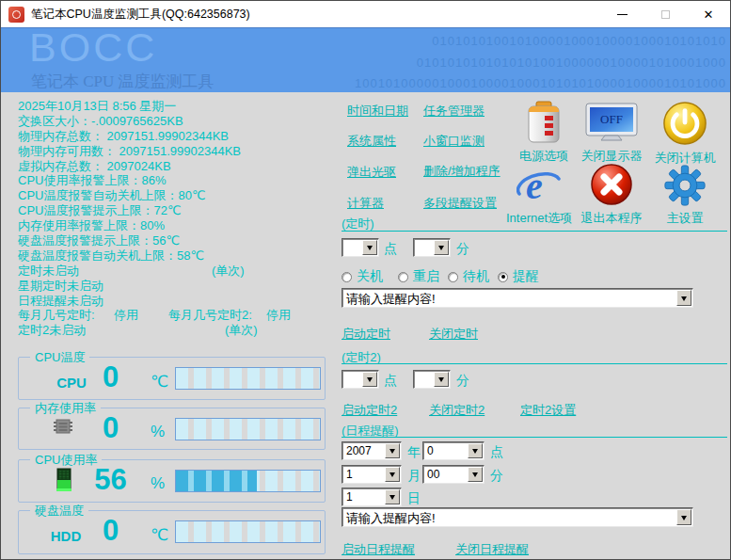 This screenshot has width=731, height=560. Describe the element at coordinates (453, 474) in the screenshot. I see `schedule-minute-select: 00` at that location.